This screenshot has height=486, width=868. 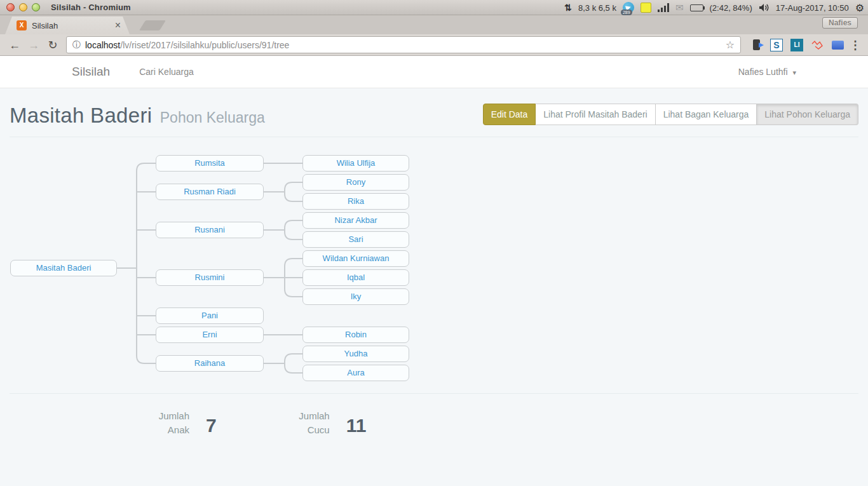 I want to click on user-name: Nafies Luthfi, so click(x=763, y=72).